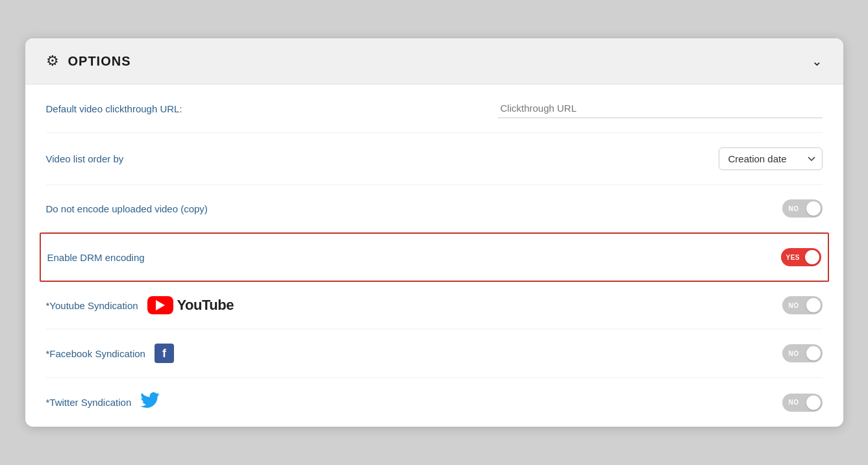 The height and width of the screenshot is (465, 868). What do you see at coordinates (160, 305) in the screenshot?
I see `youtube-play-button` at bounding box center [160, 305].